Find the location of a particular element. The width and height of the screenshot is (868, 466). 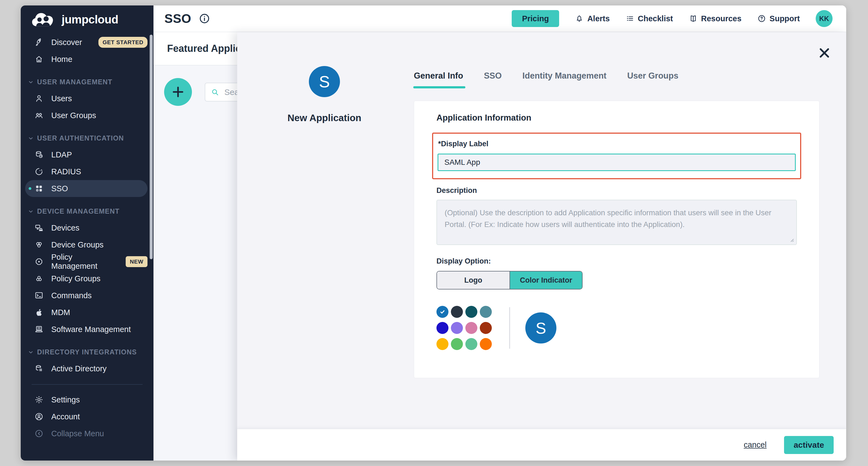

tab-user-groups: User Groups is located at coordinates (653, 79).